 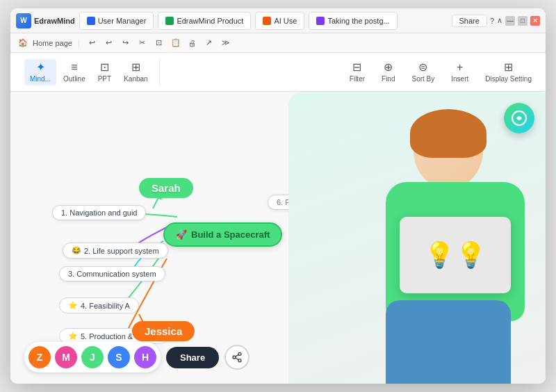 I want to click on tab-label-postg: Taking the postg..., so click(x=359, y=21).